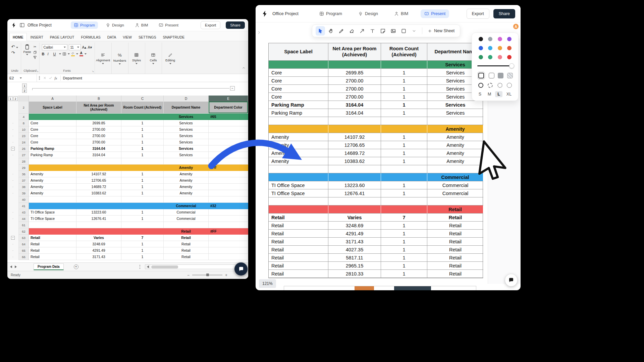 Image resolution: width=644 pixels, height=362 pixels. What do you see at coordinates (228, 108) in the screenshot?
I see `header-cell: Department Color` at bounding box center [228, 108].